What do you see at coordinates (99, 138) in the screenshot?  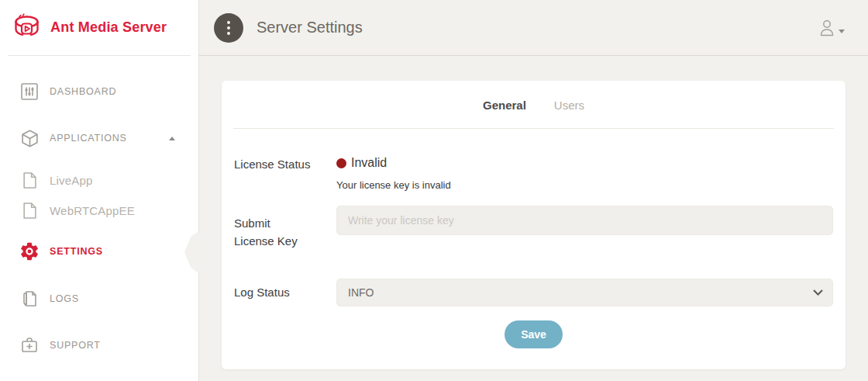 I see `sidebar-item-applications: APPLICATIONS` at bounding box center [99, 138].